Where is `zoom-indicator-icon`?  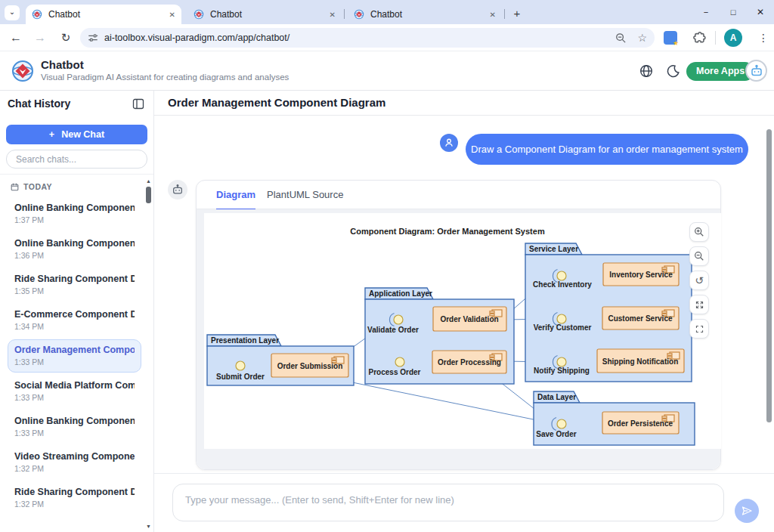 zoom-indicator-icon is located at coordinates (621, 38).